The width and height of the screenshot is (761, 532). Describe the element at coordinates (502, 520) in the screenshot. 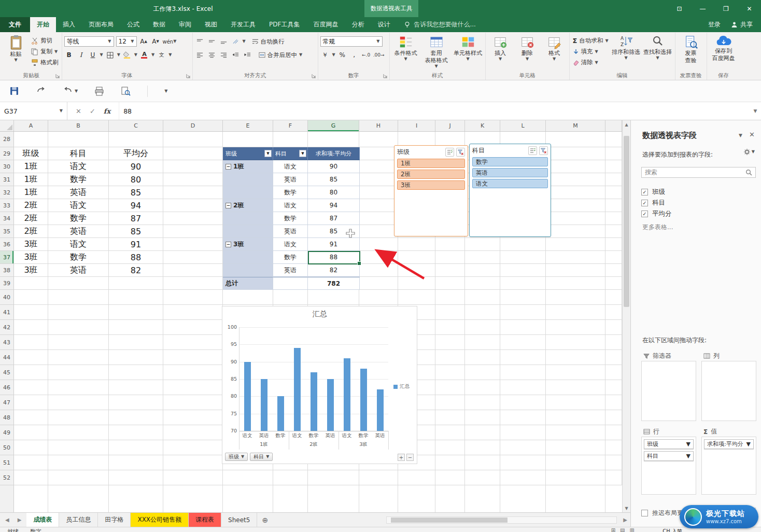

I see `horizontal-scrollbar` at that location.